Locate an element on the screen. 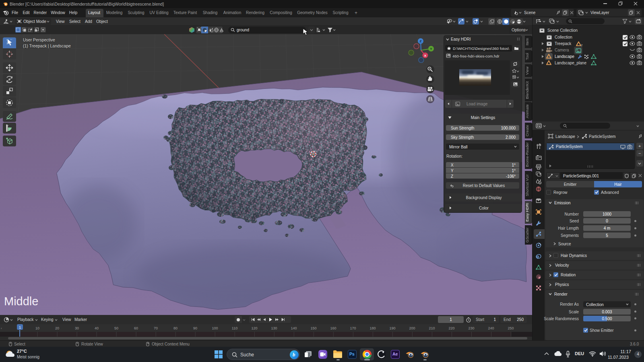 This screenshot has width=644, height=362. svg-text: 170 is located at coordinates (353, 328).